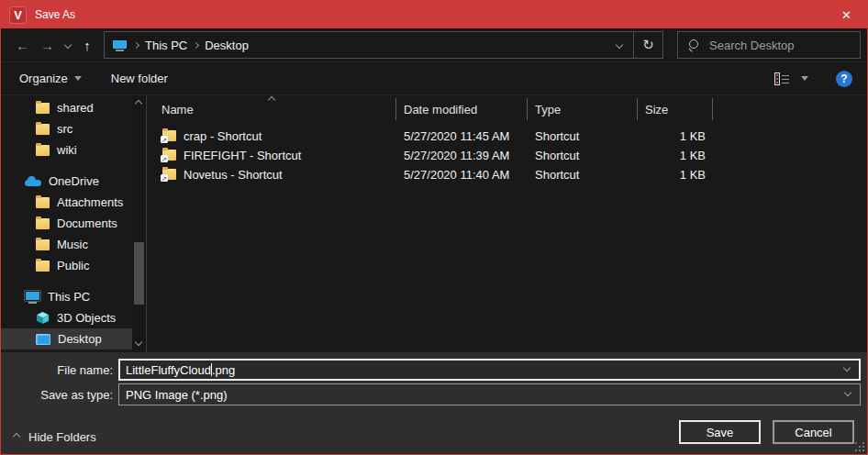  What do you see at coordinates (139, 79) in the screenshot?
I see `new-folder-button: New folder` at bounding box center [139, 79].